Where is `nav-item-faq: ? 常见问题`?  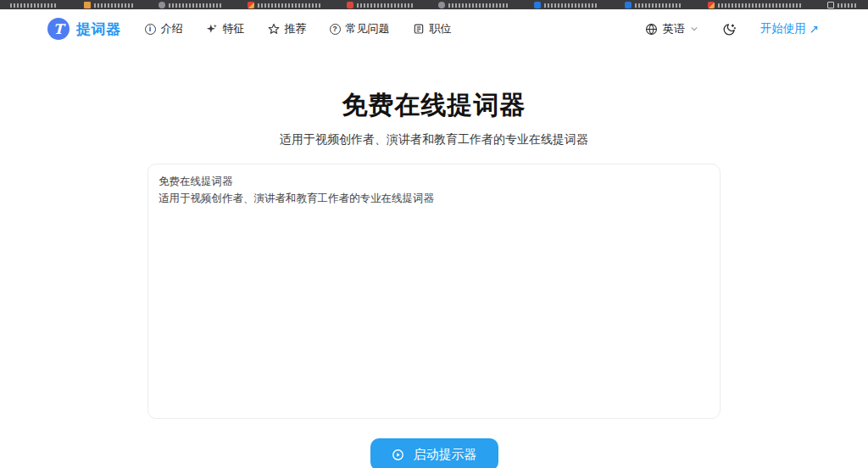 nav-item-faq: ? 常见问题 is located at coordinates (359, 29).